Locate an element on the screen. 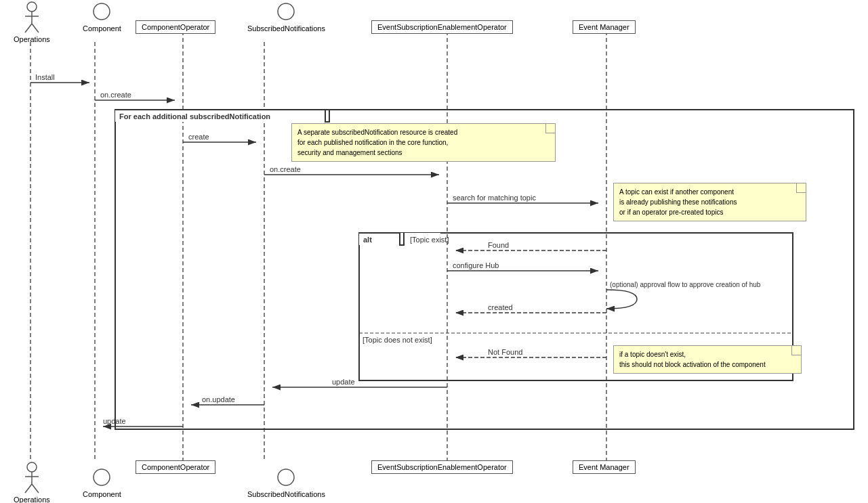  actor-component-top-label: Component is located at coordinates (102, 28).